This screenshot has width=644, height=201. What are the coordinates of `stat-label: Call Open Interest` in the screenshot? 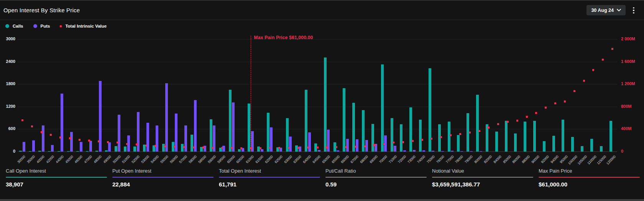 It's located at (56, 171).